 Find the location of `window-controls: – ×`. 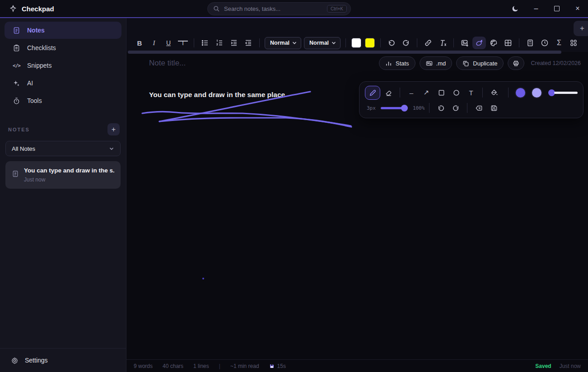

window-controls: – × is located at coordinates (546, 9).